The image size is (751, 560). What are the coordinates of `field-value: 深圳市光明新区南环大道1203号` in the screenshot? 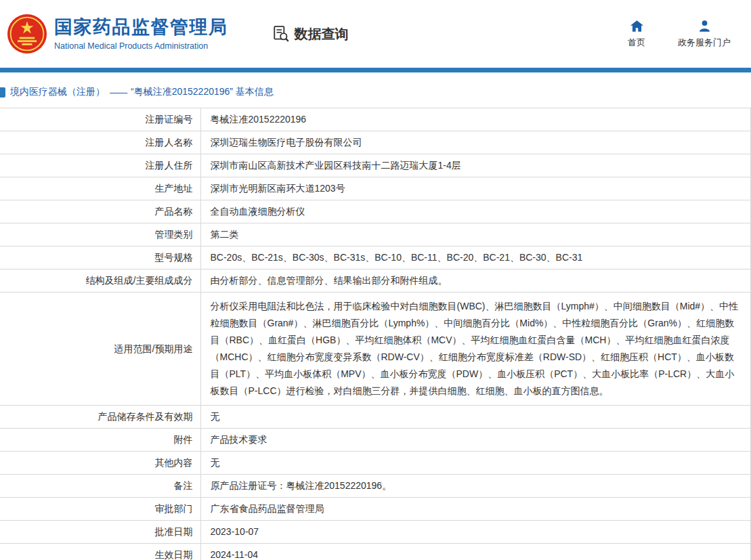 It's located at (475, 189).